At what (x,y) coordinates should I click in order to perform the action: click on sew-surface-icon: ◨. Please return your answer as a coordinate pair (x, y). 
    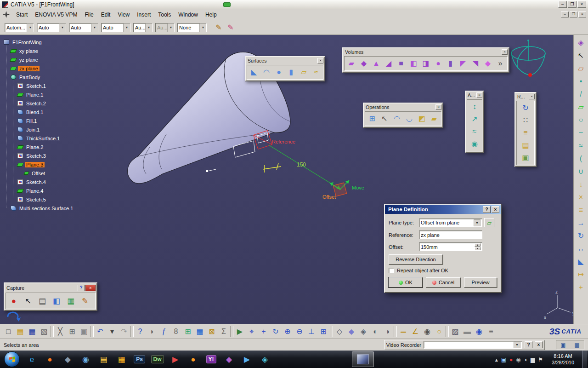
    Looking at the image, I should click on (426, 63).